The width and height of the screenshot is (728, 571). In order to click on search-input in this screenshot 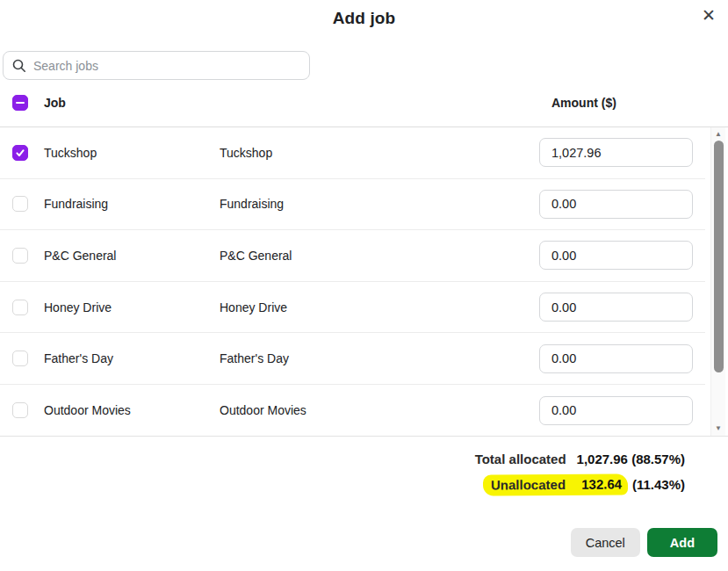, I will do `click(167, 66)`.